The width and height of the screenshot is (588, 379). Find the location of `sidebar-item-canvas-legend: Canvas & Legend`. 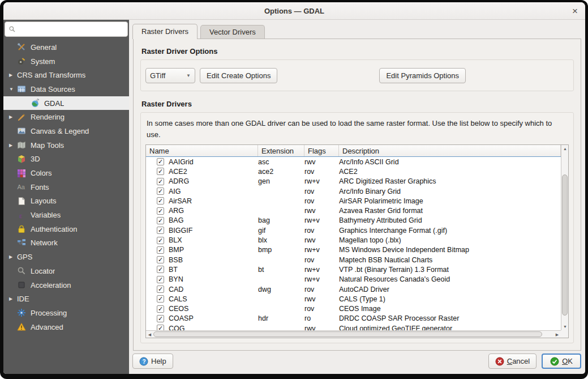

sidebar-item-canvas-legend: Canvas & Legend is located at coordinates (66, 131).